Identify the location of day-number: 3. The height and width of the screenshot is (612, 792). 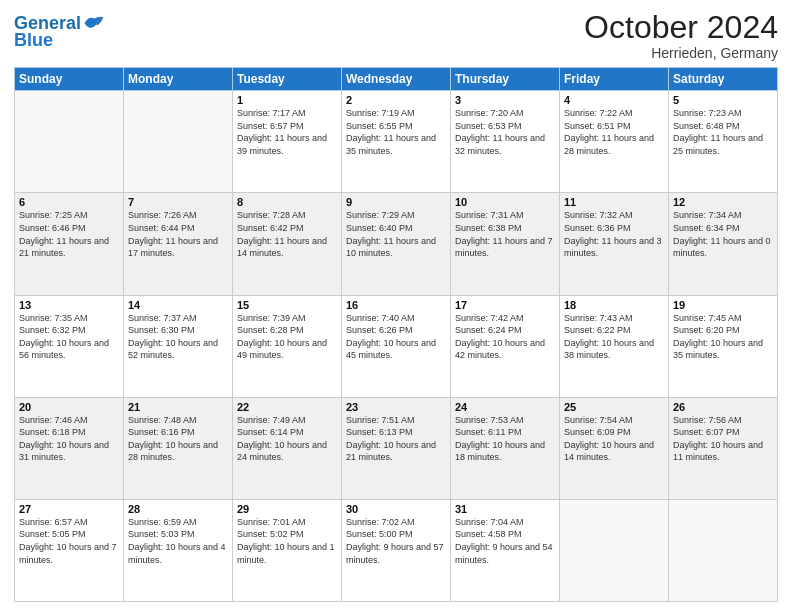
(505, 100).